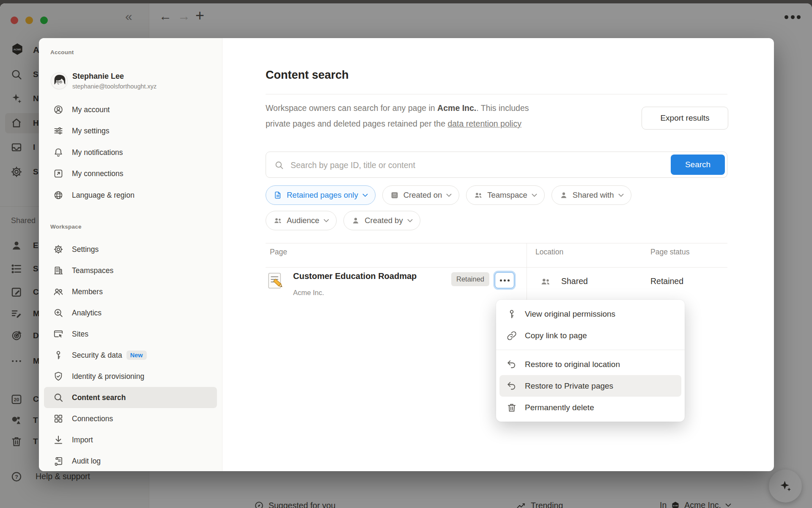  What do you see at coordinates (590, 314) in the screenshot?
I see `menu-item-view-original-permissions: View original permissions` at bounding box center [590, 314].